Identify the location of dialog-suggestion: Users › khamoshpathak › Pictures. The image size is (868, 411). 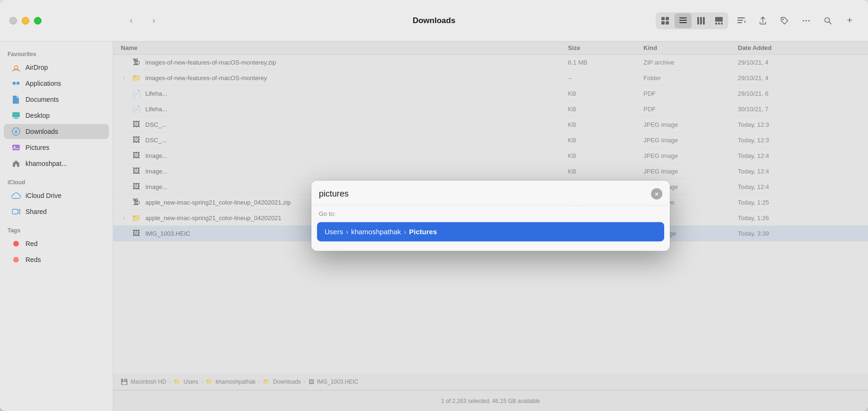
(491, 232).